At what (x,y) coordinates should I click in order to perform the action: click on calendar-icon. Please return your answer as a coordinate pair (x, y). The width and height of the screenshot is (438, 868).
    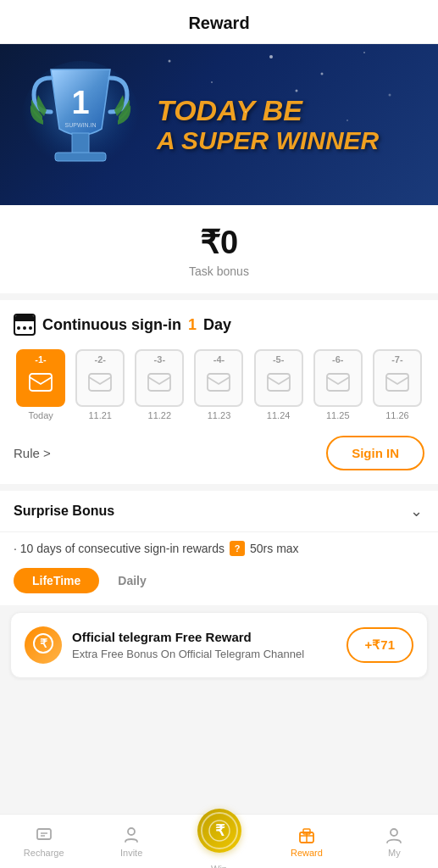
    Looking at the image, I should click on (25, 325).